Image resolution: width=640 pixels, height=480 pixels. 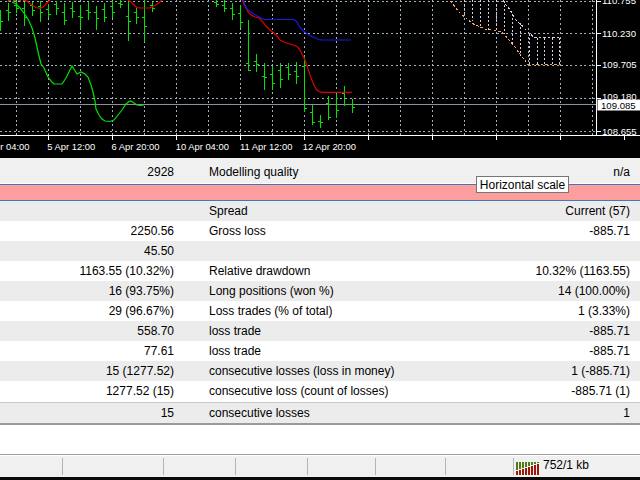 What do you see at coordinates (136, 146) in the screenshot?
I see `svg-text: 6 Apr 20:00` at bounding box center [136, 146].